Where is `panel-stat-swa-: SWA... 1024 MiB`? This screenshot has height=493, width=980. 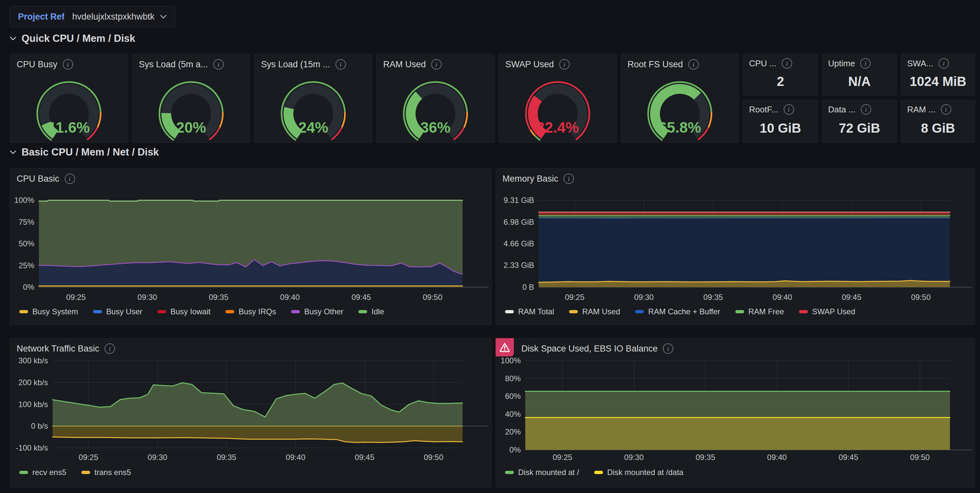
panel-stat-swa-: SWA... 1024 MiB is located at coordinates (938, 75).